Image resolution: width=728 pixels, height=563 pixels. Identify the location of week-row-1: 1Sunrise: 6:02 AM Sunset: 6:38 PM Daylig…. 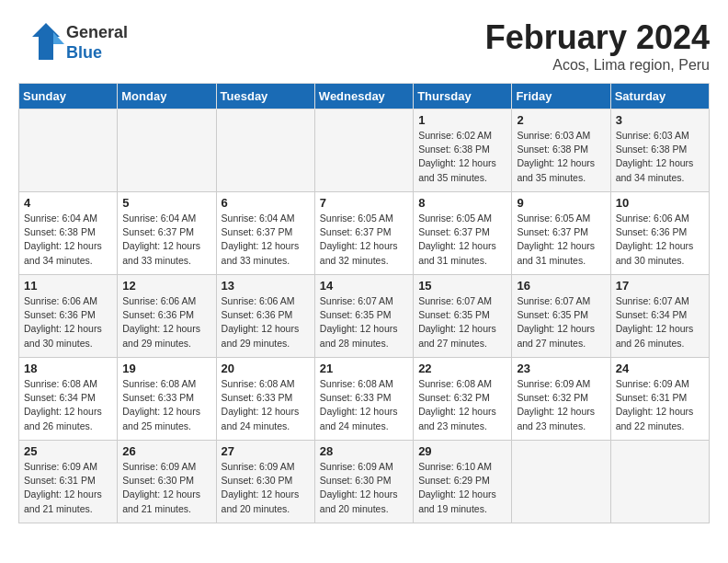
(364, 151).